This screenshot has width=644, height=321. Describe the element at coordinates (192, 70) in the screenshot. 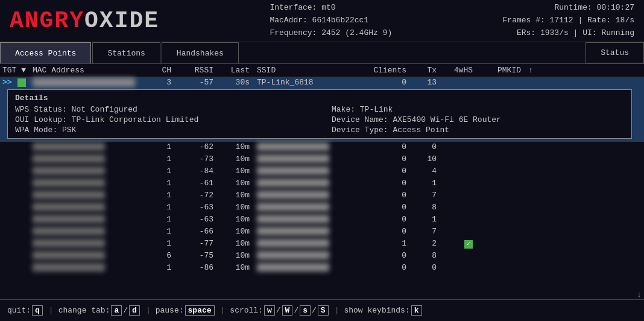

I see `col-rssi: RSSI` at that location.